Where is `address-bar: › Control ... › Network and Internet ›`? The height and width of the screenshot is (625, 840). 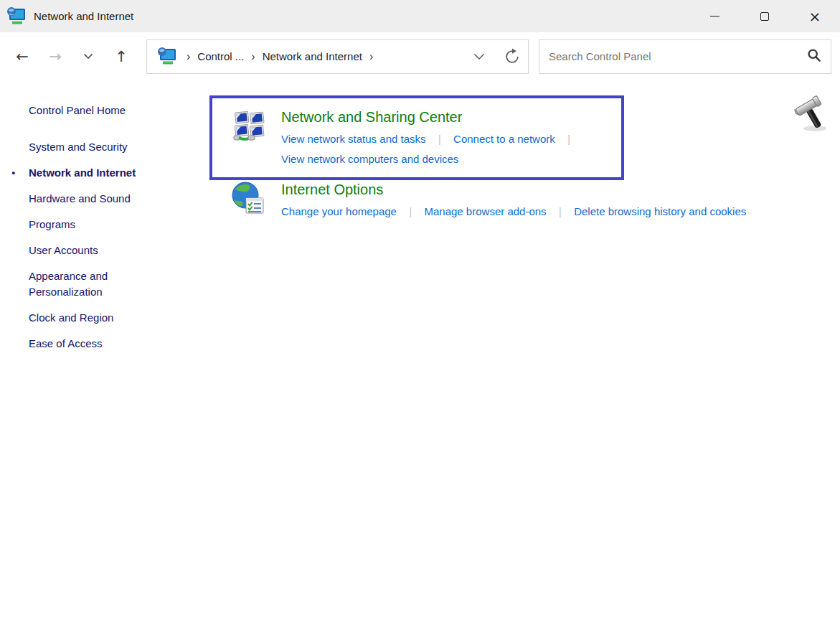
address-bar: › Control ... › Network and Internet › is located at coordinates (337, 57).